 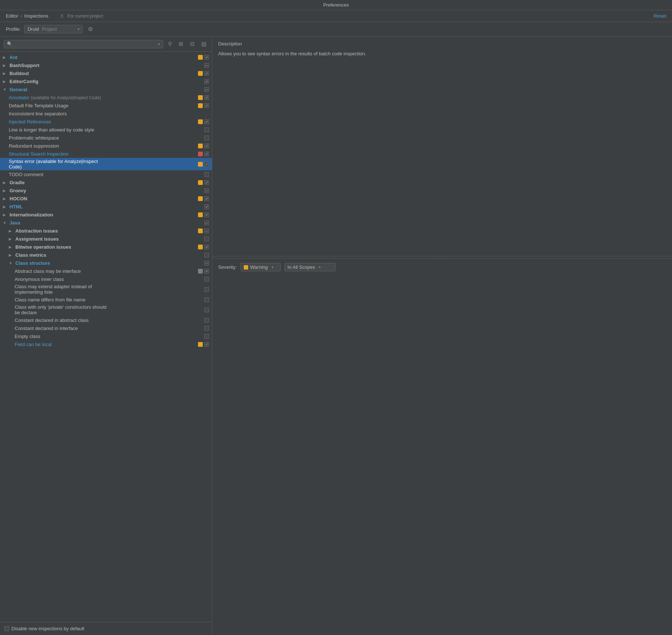 What do you see at coordinates (56, 146) in the screenshot?
I see `item-label: Redundant suppression` at bounding box center [56, 146].